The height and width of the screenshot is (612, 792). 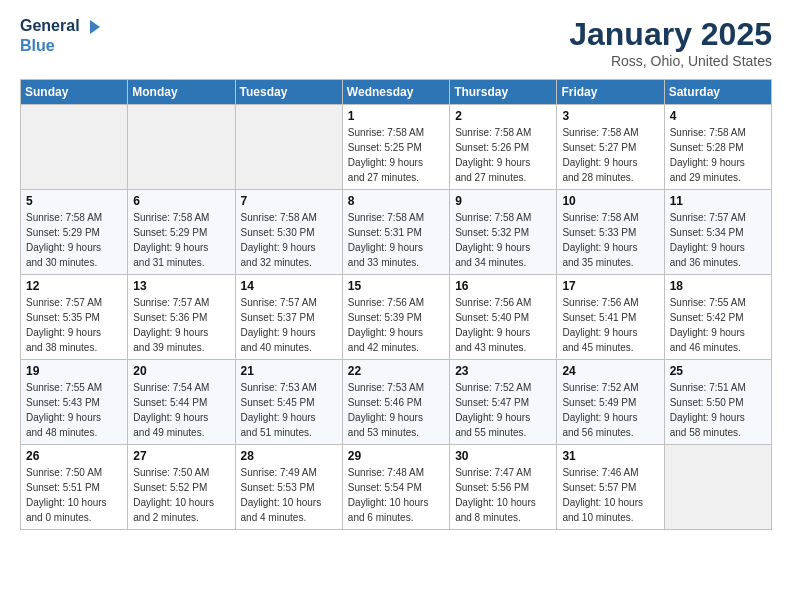 What do you see at coordinates (396, 232) in the screenshot?
I see `calendar-week-row: 5Sunrise: 7:58 AMSunset: 5:29 PMDaylight…` at bounding box center [396, 232].